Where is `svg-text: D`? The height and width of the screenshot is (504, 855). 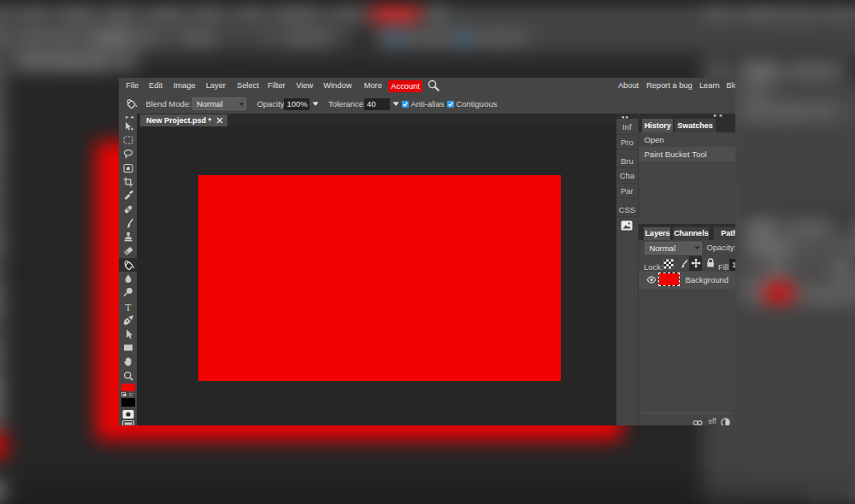 svg-text: D is located at coordinates (131, 395).